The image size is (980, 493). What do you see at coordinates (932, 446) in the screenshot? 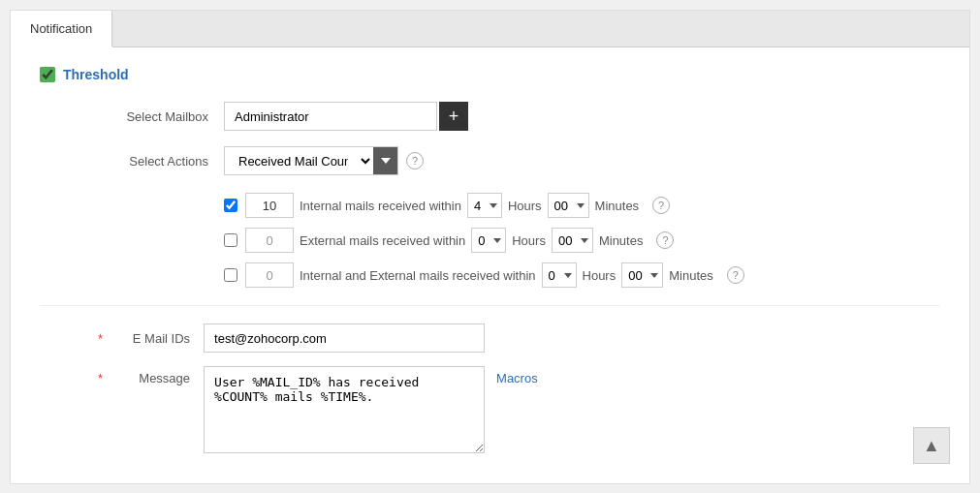
I see `scroll-top-button: ▲` at bounding box center [932, 446].